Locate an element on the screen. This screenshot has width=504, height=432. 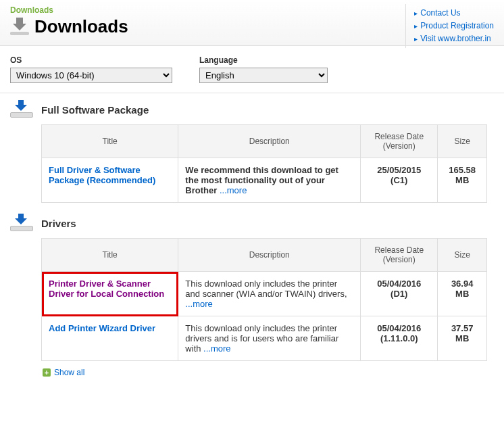
download-icon is located at coordinates (20, 27).